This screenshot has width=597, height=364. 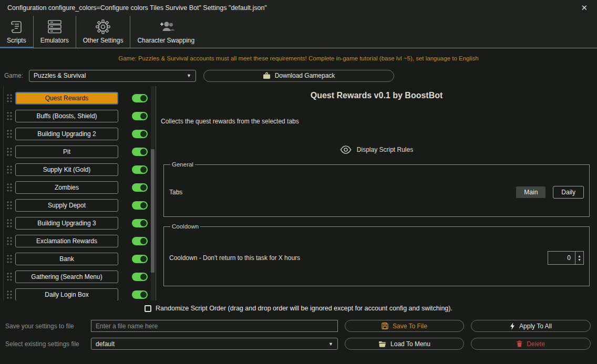 I want to click on game-row: Game: Puzzles & Survival ▼ Download Game…, so click(x=298, y=76).